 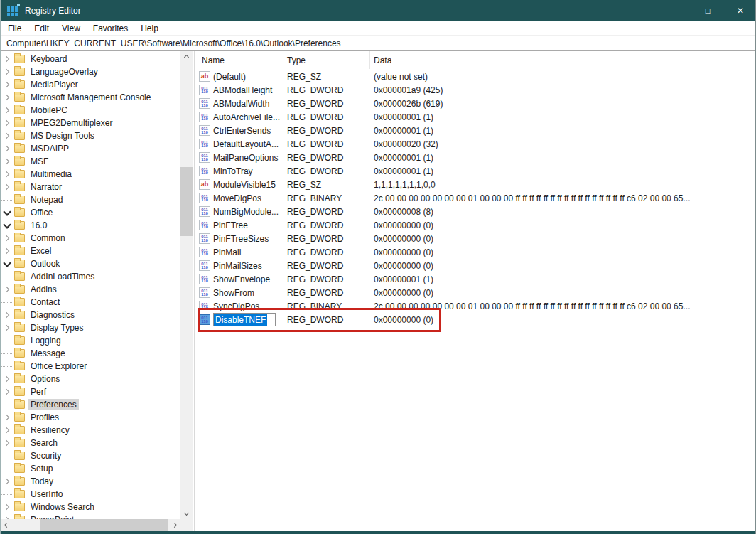 What do you see at coordinates (91, 315) in the screenshot?
I see `tree-item: Diagnostics` at bounding box center [91, 315].